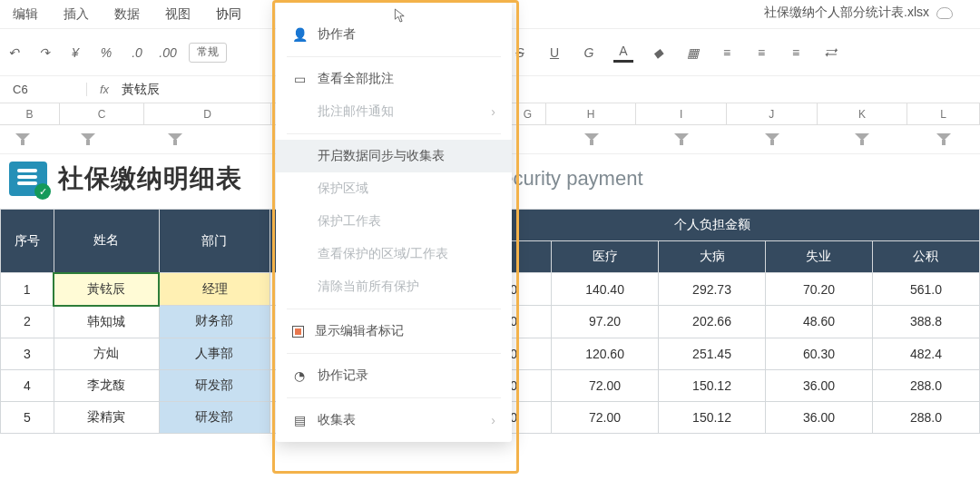  Describe the element at coordinates (168, 53) in the screenshot. I see `dec-increase-button: .00` at that location.